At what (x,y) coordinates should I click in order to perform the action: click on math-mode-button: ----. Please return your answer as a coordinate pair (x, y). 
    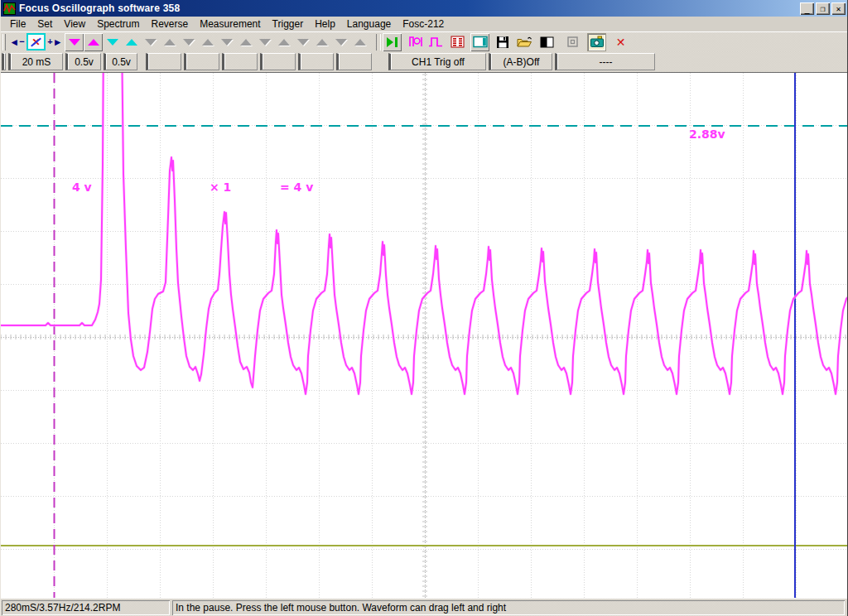
    Looking at the image, I should click on (605, 61).